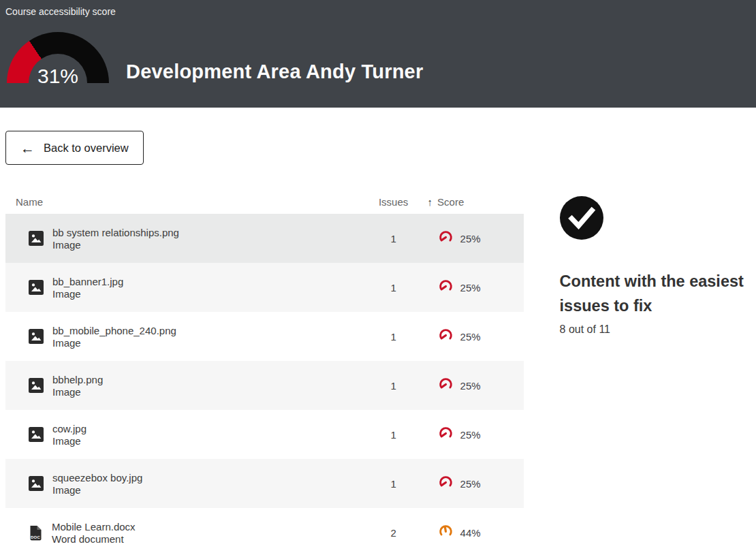  What do you see at coordinates (61, 12) in the screenshot?
I see `course-accessibility-score-label: Course accessibility score` at bounding box center [61, 12].